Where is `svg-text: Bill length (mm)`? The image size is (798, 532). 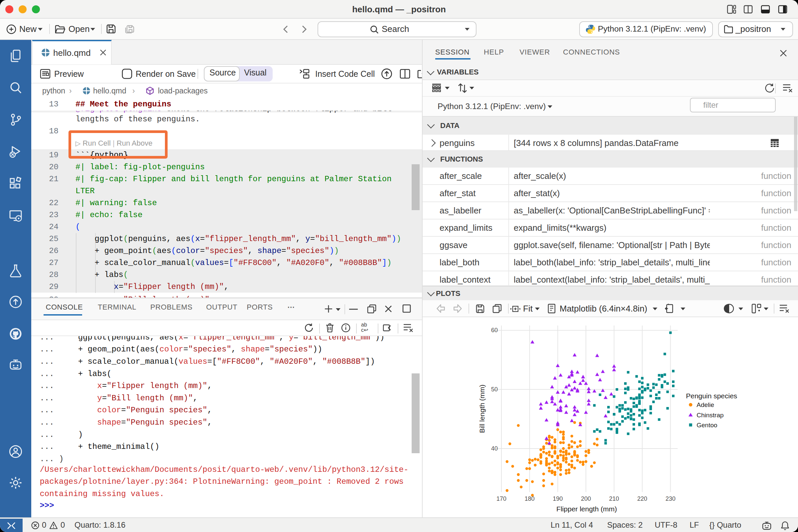 svg-text: Bill length (mm) is located at coordinates (482, 408).